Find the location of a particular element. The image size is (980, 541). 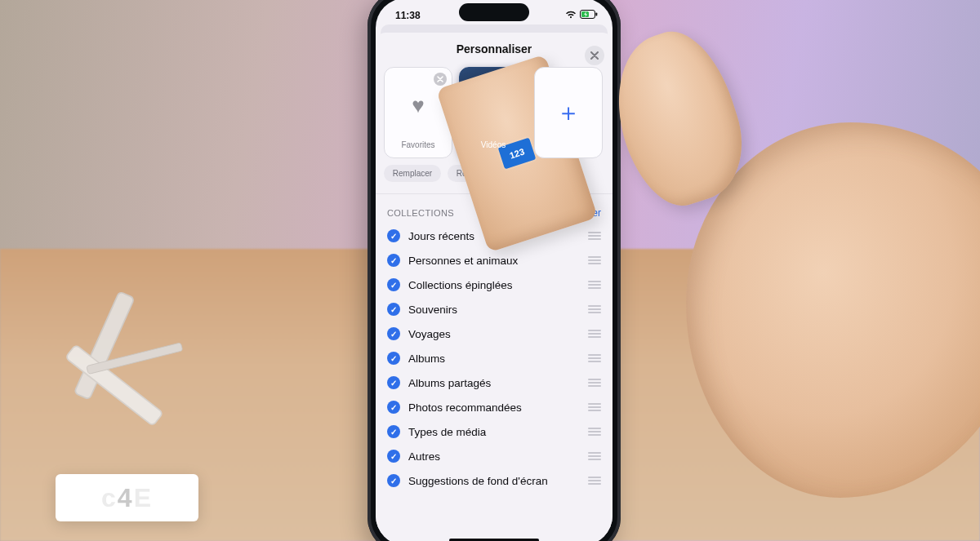

sheet-title: Personnaliser is located at coordinates (494, 47).